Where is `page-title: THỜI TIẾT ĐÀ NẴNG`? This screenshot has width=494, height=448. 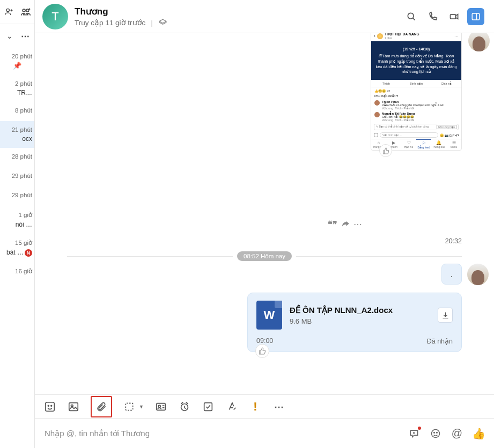
page-title: THỜI TIẾT ĐÀ NẴNG is located at coordinates (402, 34).